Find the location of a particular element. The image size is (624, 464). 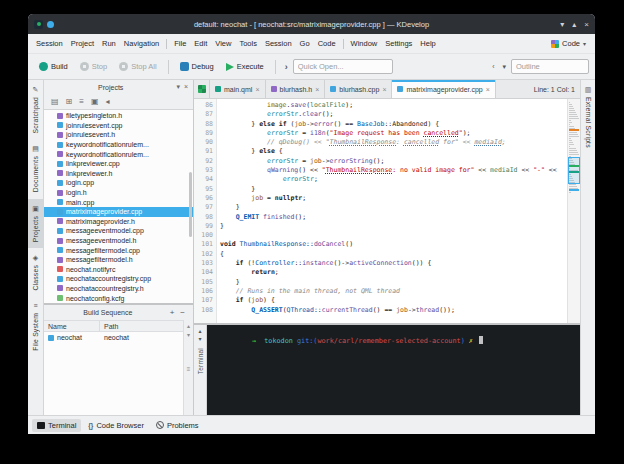

projects-folder-icon: ▣ is located at coordinates (95, 102).